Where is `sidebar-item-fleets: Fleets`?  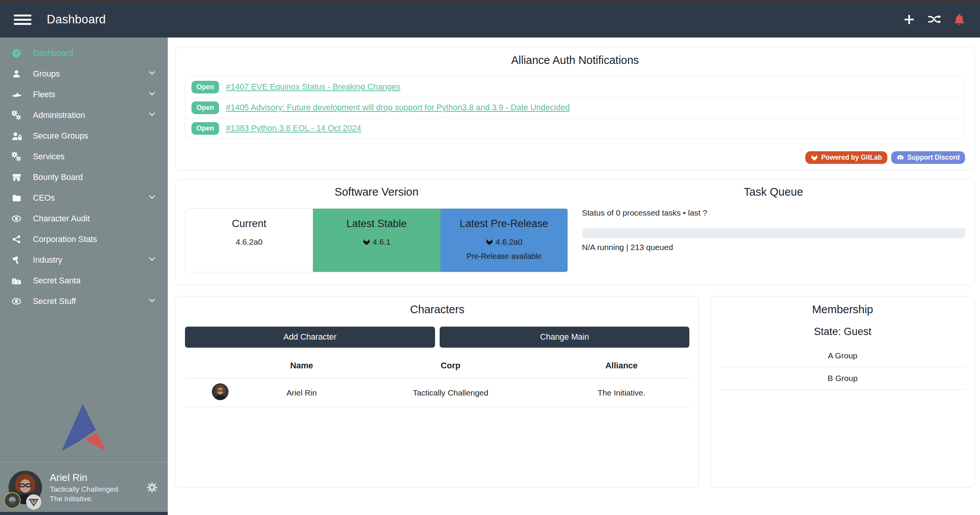 sidebar-item-fleets: Fleets is located at coordinates (84, 95).